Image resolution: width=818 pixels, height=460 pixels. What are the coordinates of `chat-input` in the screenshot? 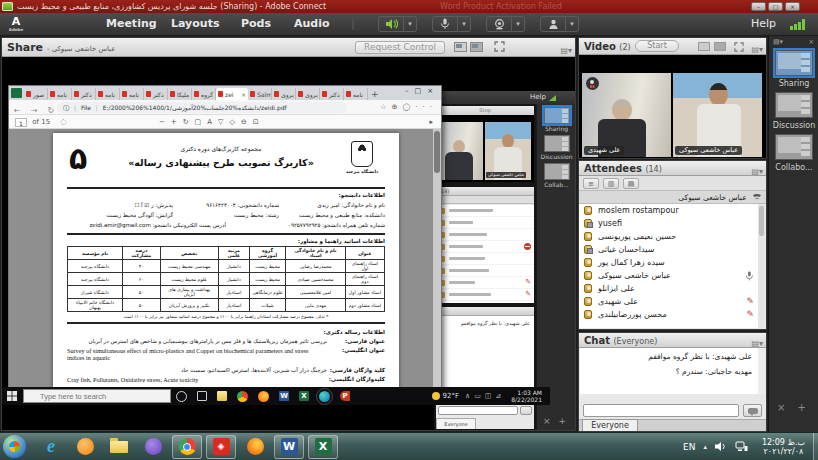 It's located at (661, 410).